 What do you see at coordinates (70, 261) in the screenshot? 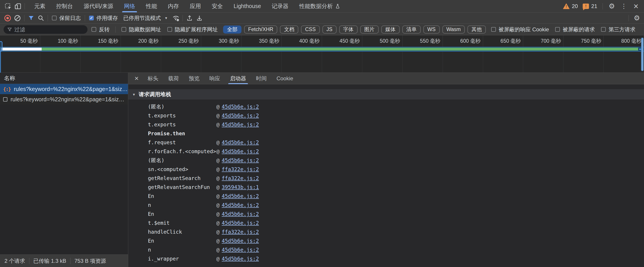
I see `status-separator` at bounding box center [70, 261].